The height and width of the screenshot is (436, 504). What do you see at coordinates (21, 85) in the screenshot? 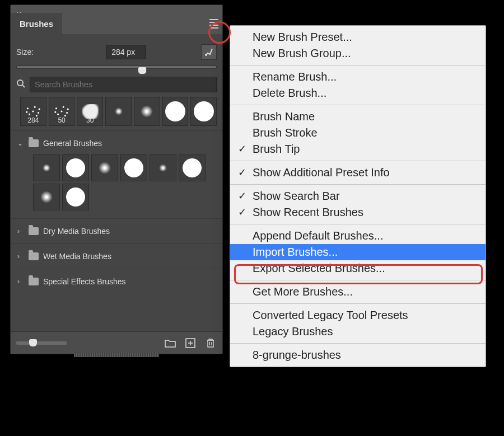
I see `search-icon` at bounding box center [21, 85].